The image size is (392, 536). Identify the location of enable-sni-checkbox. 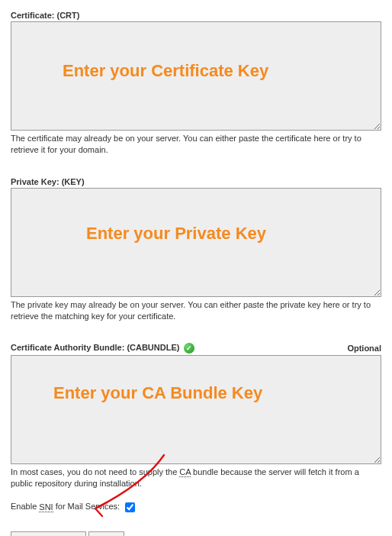
(130, 507).